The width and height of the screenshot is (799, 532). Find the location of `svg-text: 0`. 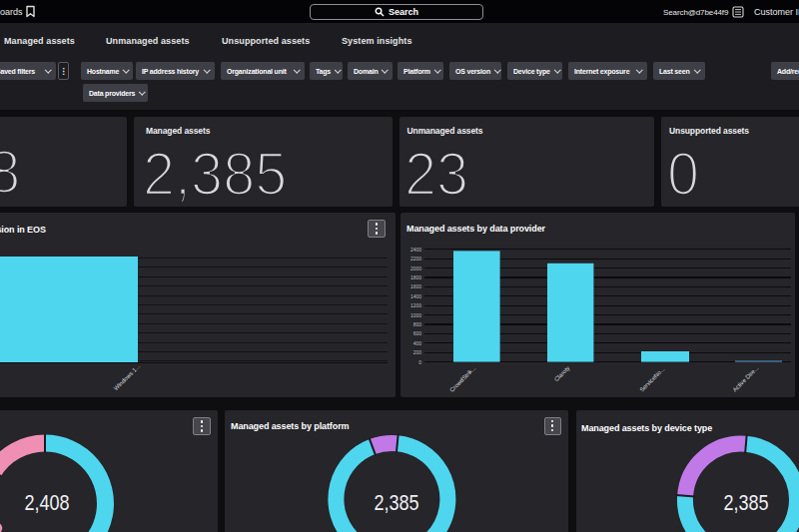

svg-text: 0 is located at coordinates (419, 362).